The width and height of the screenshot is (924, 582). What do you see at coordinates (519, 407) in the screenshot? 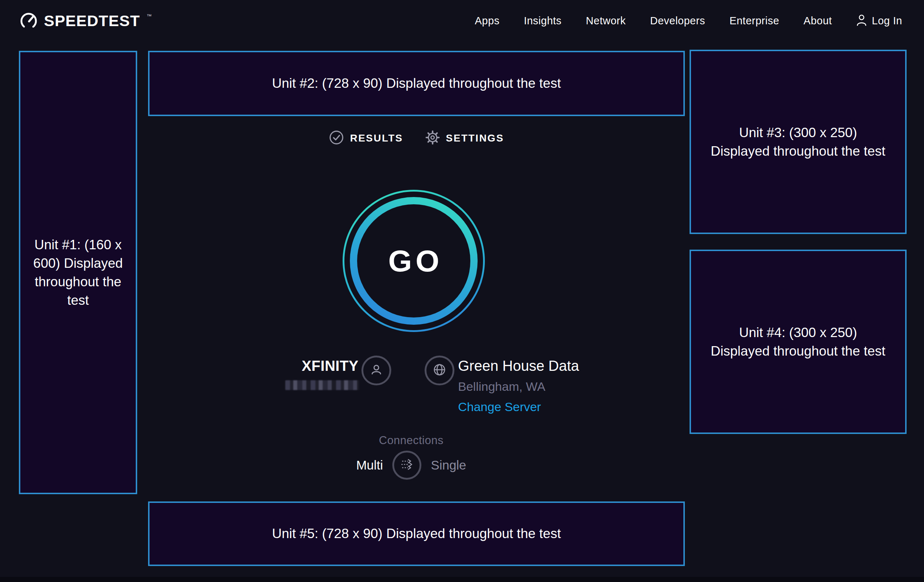
I see `change-server-link: Change Server` at bounding box center [519, 407].